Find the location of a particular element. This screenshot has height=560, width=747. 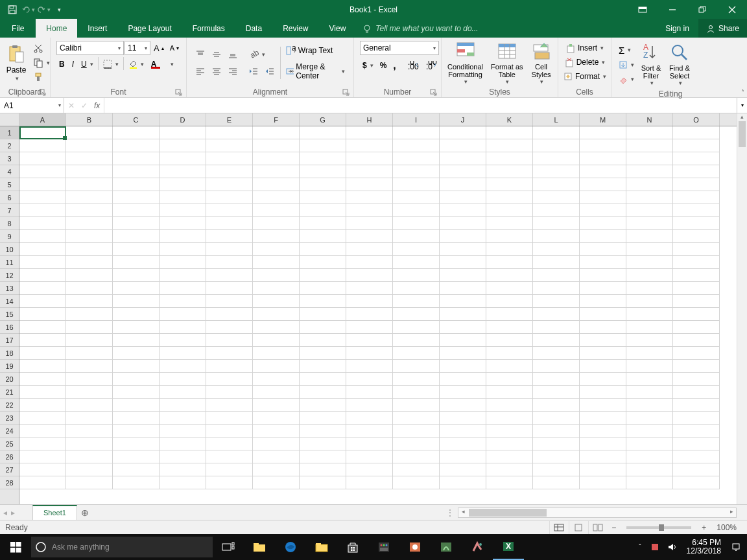

row-header-15: 15 is located at coordinates (9, 314).